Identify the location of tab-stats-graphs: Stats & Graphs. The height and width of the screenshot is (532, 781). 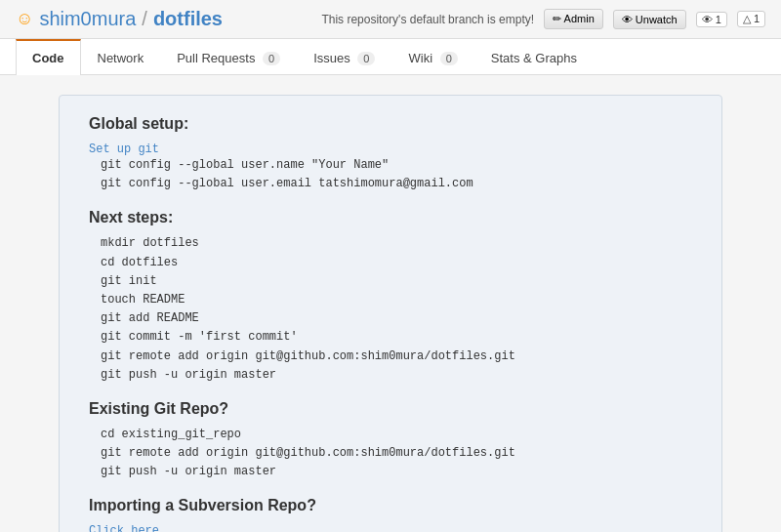
(534, 58).